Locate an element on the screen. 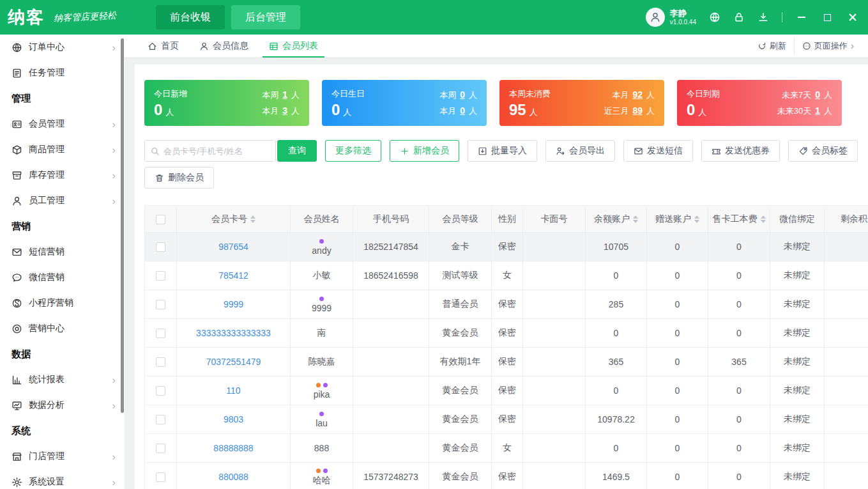  refresh-button: 刷新 is located at coordinates (772, 46).